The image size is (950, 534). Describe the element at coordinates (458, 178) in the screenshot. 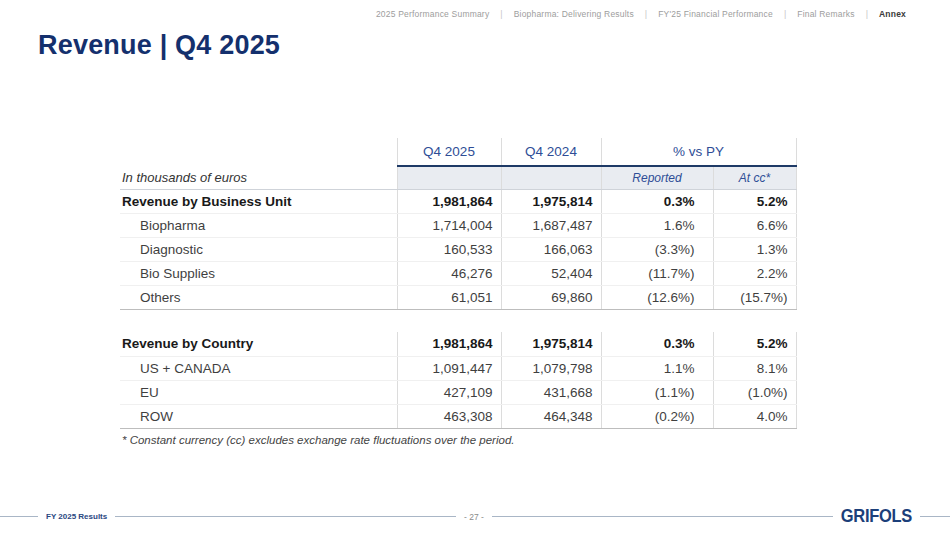

I see `table-subheader-row: In thousands of euros Reported At cc*` at that location.